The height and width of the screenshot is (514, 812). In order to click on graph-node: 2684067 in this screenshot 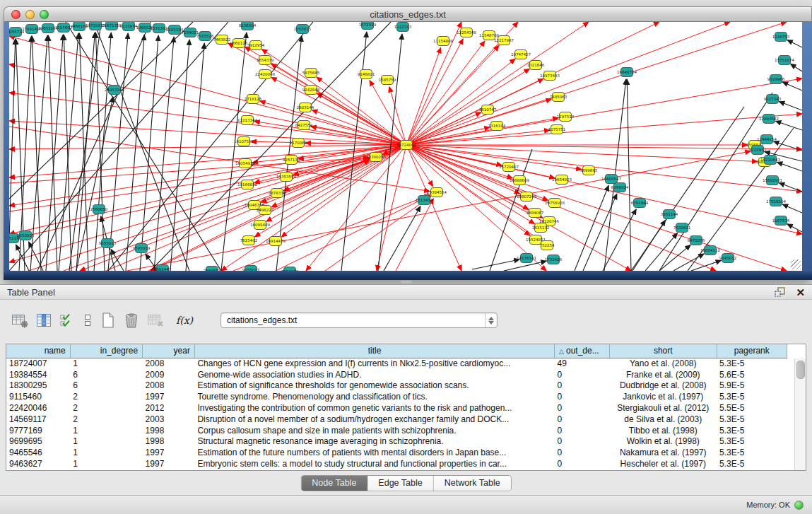, I will do `click(536, 214)`.